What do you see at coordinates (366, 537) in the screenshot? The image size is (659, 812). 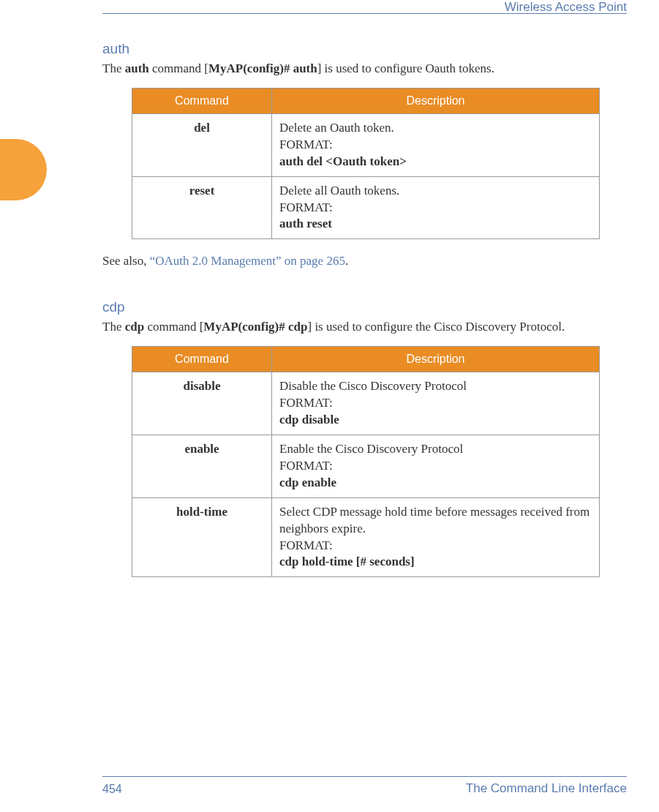 I see `table-row: hold-time Select CDP message hold time b…` at bounding box center [366, 537].